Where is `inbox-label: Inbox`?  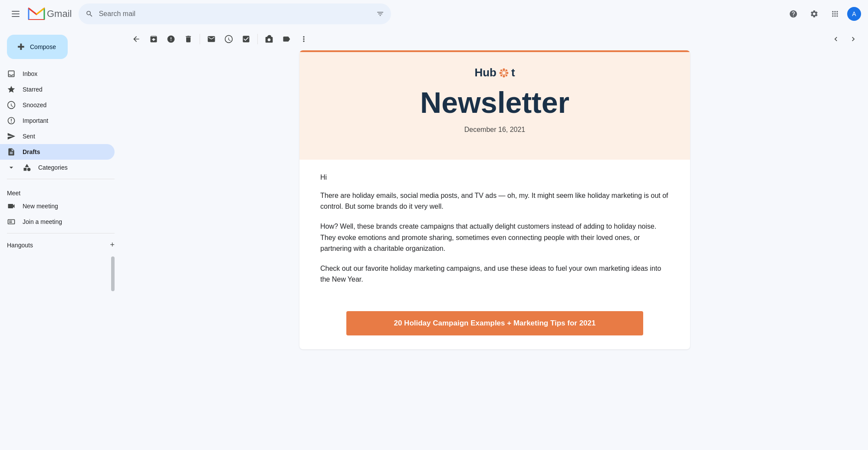
inbox-label: Inbox is located at coordinates (30, 74).